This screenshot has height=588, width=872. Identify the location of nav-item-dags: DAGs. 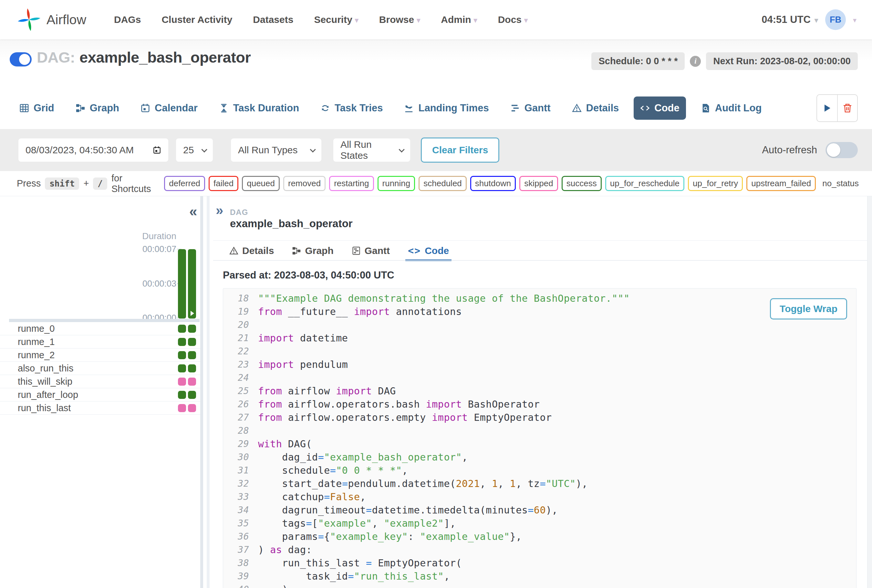
(128, 20).